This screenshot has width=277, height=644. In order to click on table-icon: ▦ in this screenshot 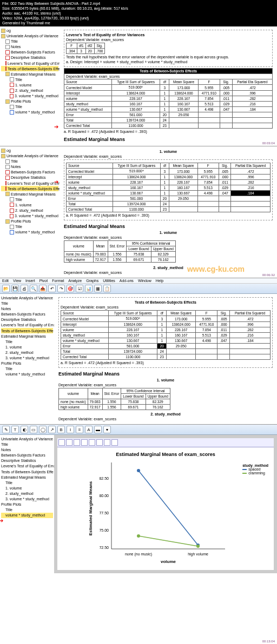, I will do `click(98, 289)`.